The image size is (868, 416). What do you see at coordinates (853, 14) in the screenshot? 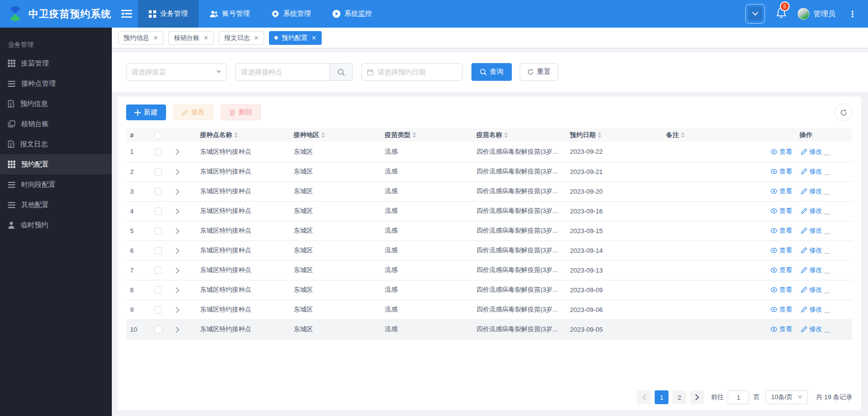
I see `more-menu-icon: ⋮` at bounding box center [853, 14].